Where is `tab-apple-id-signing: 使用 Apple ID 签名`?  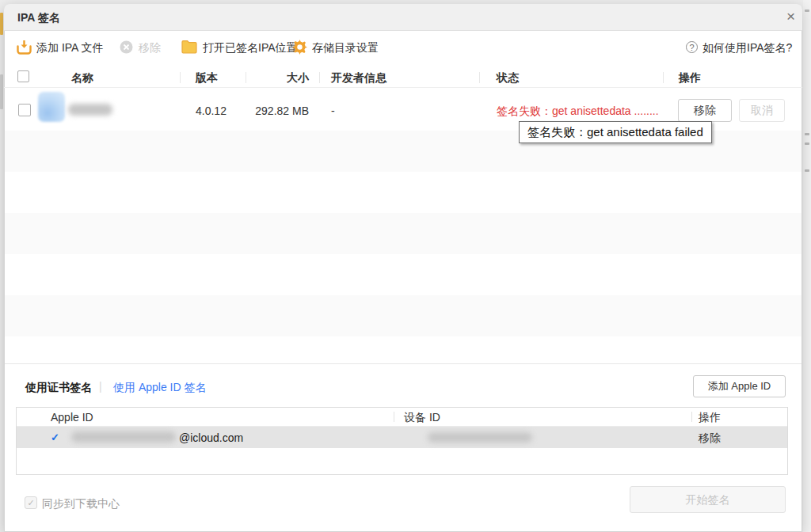 tab-apple-id-signing: 使用 Apple ID 签名 is located at coordinates (160, 387).